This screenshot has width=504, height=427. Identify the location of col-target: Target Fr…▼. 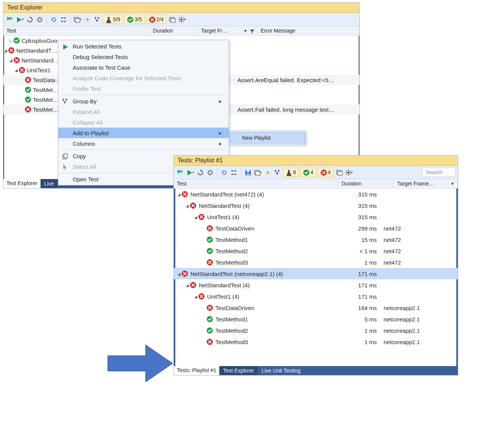
(228, 31).